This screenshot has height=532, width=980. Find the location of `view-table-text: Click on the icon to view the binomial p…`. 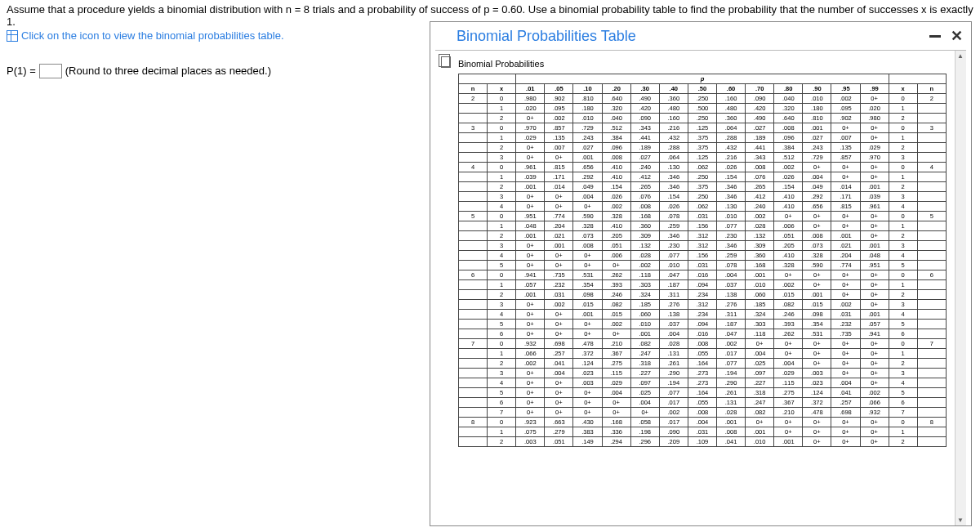

view-table-text: Click on the icon to view the binomial p… is located at coordinates (153, 36).